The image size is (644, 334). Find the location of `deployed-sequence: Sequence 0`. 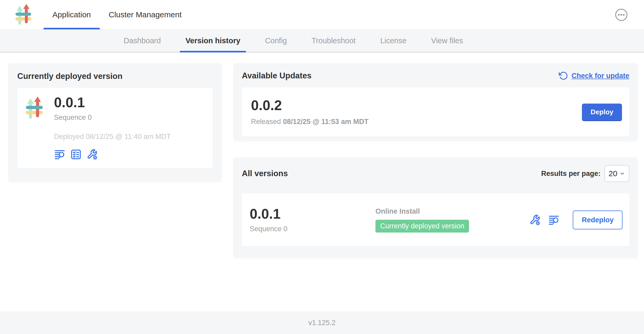

deployed-sequence: Sequence 0 is located at coordinates (112, 117).